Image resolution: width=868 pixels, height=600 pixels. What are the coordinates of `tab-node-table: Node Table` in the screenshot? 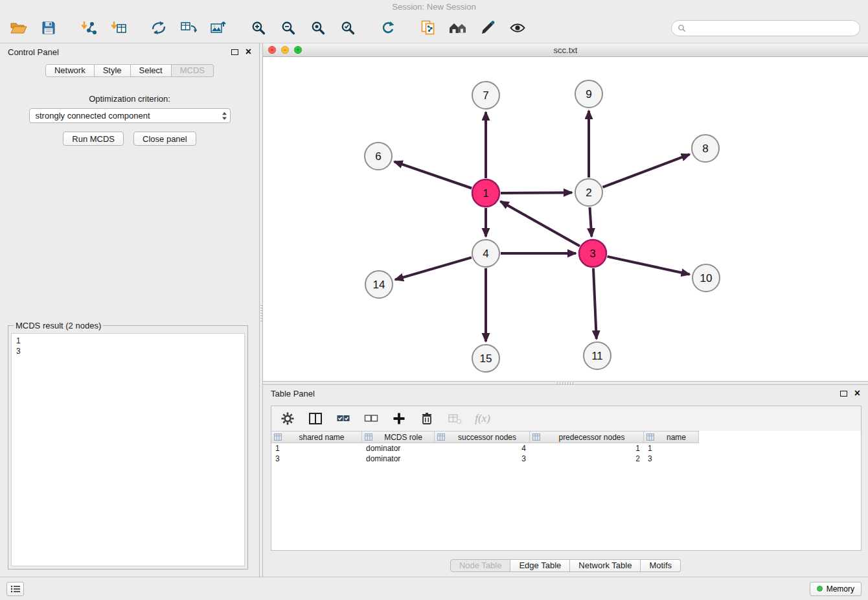 It's located at (481, 566).